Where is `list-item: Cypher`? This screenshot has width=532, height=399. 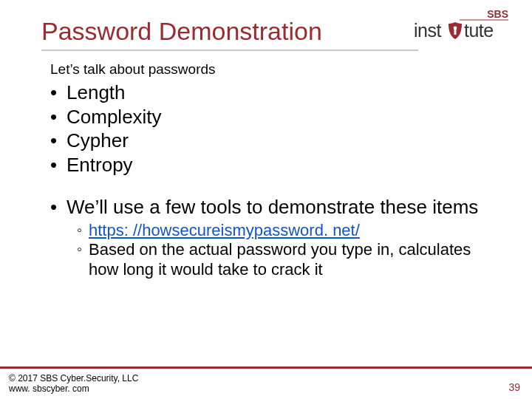
list-item: Cypher is located at coordinates (270, 140).